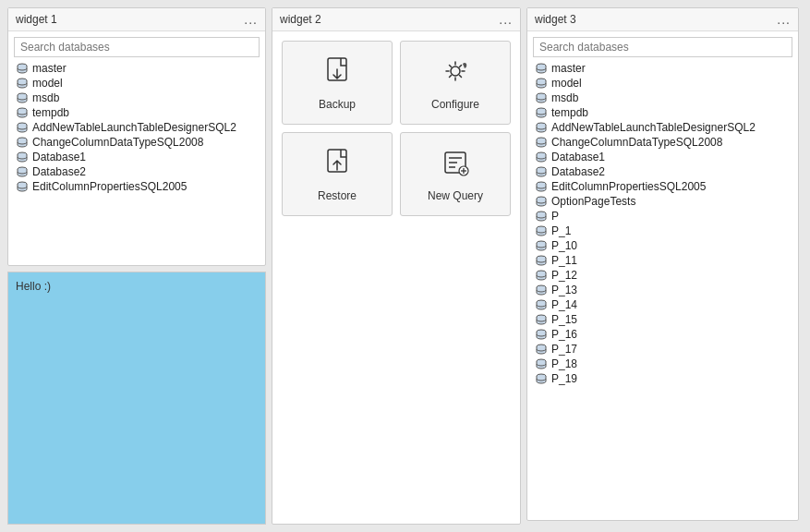 This screenshot has height=532, width=810. What do you see at coordinates (663, 305) in the screenshot?
I see `list-item: P_14` at bounding box center [663, 305].